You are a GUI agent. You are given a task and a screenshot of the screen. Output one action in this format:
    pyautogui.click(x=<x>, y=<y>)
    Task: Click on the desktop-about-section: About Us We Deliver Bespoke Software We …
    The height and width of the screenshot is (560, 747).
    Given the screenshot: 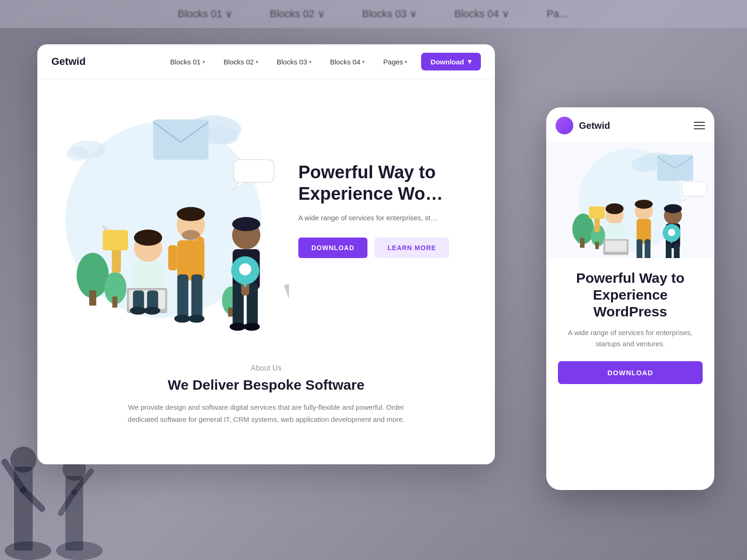 What is the action you would take?
    pyautogui.click(x=266, y=392)
    